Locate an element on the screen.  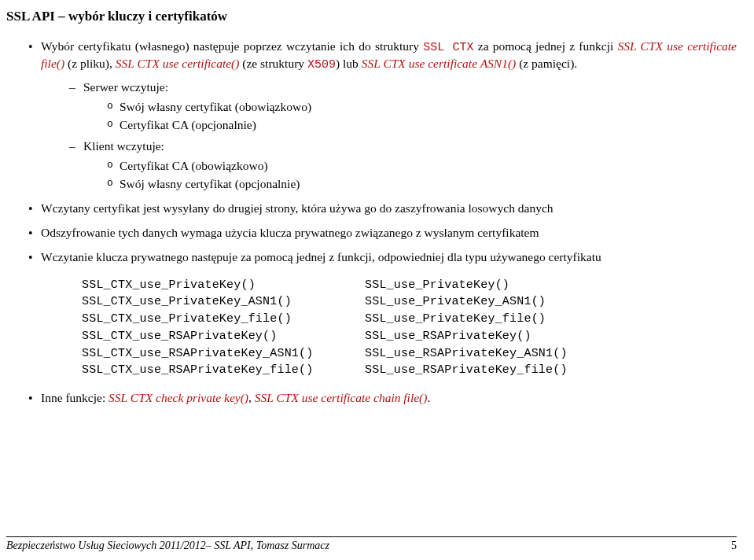
function-cell: SSL_CTX_use_PrivateKey_file() is located at coordinates (223, 319).